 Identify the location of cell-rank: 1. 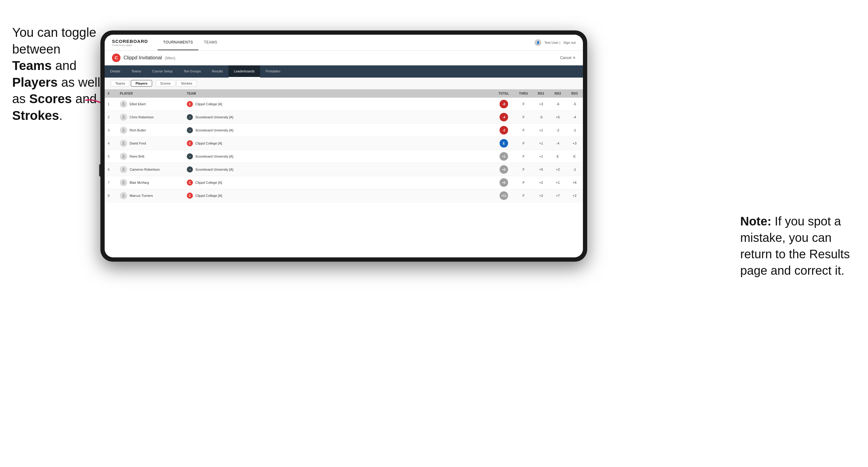
(111, 104).